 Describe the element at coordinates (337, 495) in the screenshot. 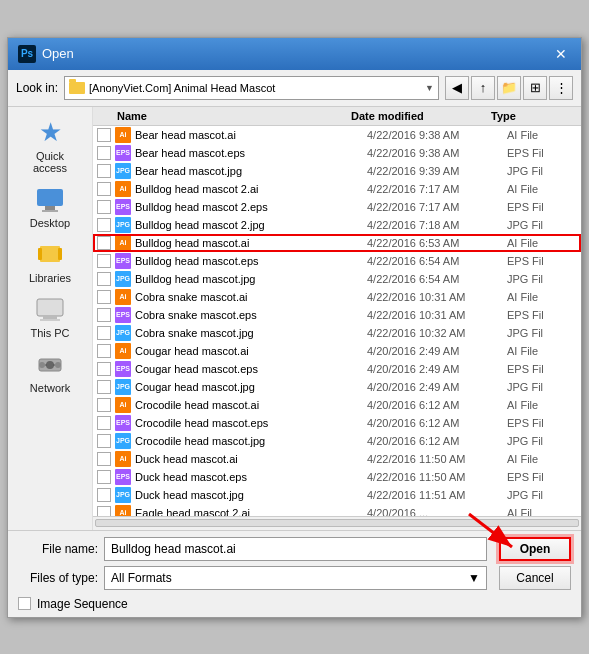

I see `table-row: JPGDuck head mascot.jpg4/22/2016 11:51 A…` at that location.